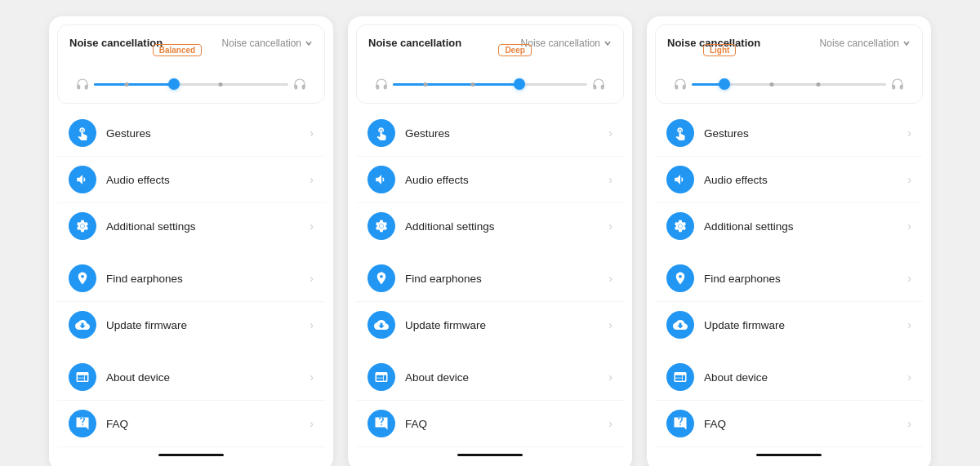 The image size is (980, 466). I want to click on slider-area: Balanced, so click(191, 77).